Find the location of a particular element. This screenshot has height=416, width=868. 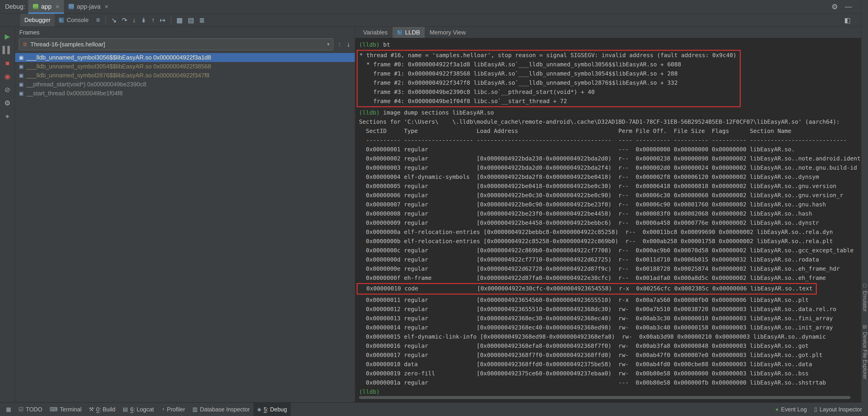

content-tab-lldb: LLDB is located at coordinates (408, 32).